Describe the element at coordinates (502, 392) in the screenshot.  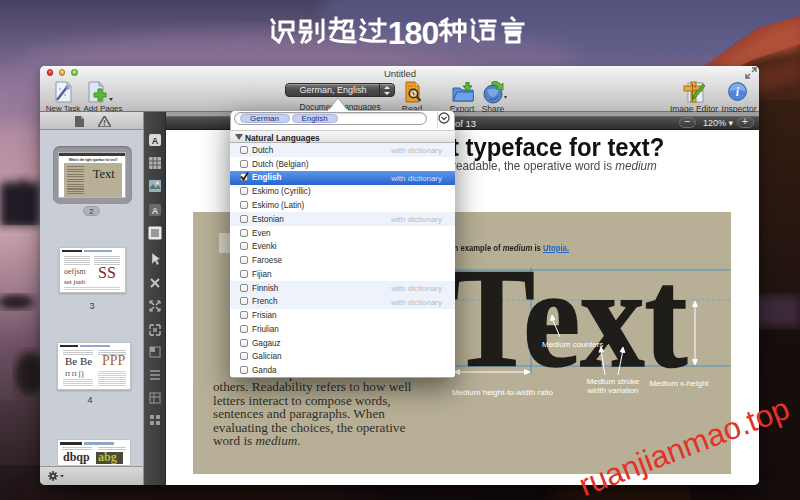
I see `svg-text: Medium height-to-width ratio` at that location.